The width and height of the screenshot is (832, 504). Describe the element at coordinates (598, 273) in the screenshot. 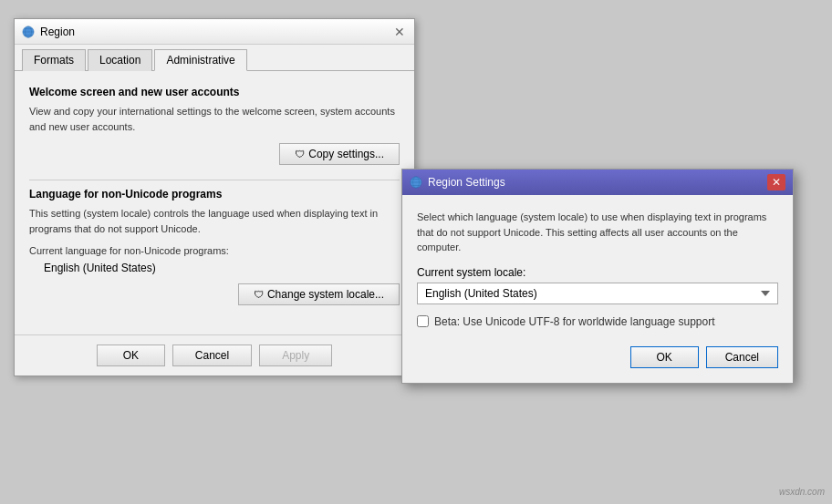

I see `current-locale-label: Current system locale:` at that location.